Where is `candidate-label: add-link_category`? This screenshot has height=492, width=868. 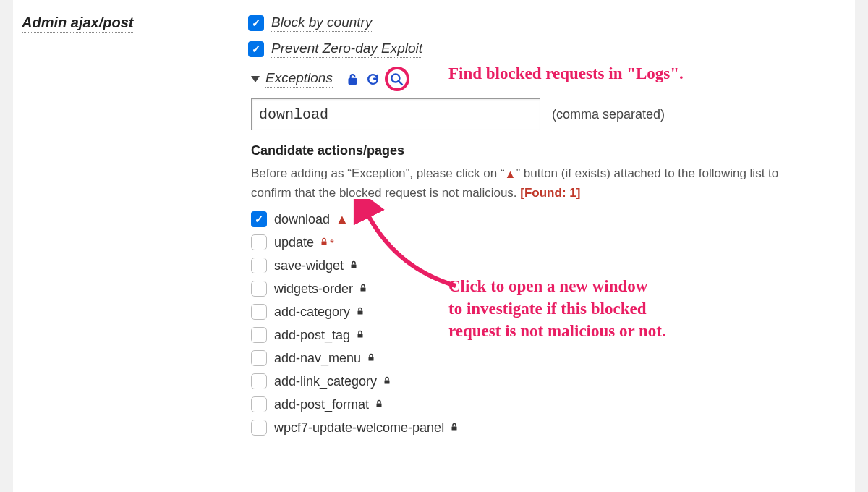
candidate-label: add-link_category is located at coordinates (326, 382).